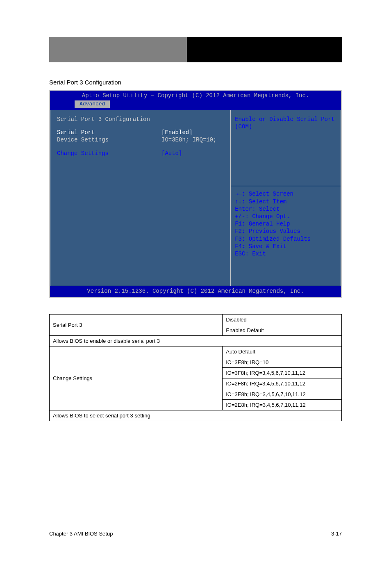  I want to click on legend-item: F1: General Help, so click(286, 224).